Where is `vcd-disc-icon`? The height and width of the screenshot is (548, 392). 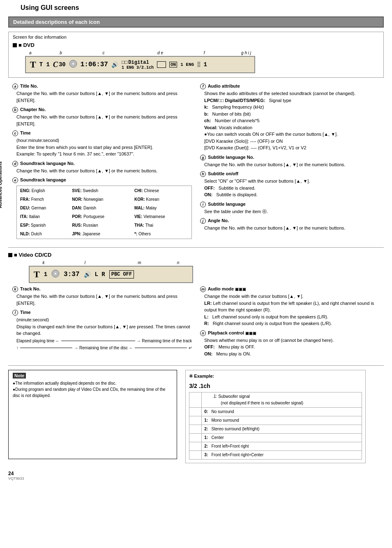
vcd-disc-icon is located at coordinates (55, 274).